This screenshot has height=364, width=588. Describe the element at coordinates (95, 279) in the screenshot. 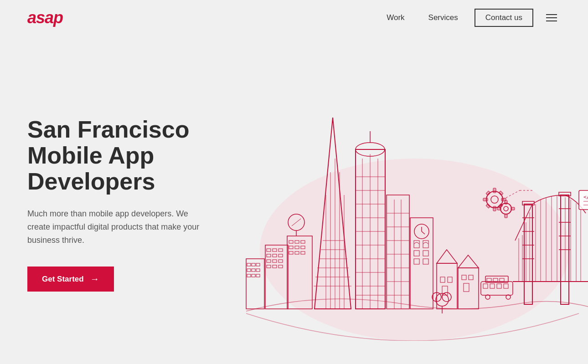

I see `cta-arrow-icon: →` at that location.